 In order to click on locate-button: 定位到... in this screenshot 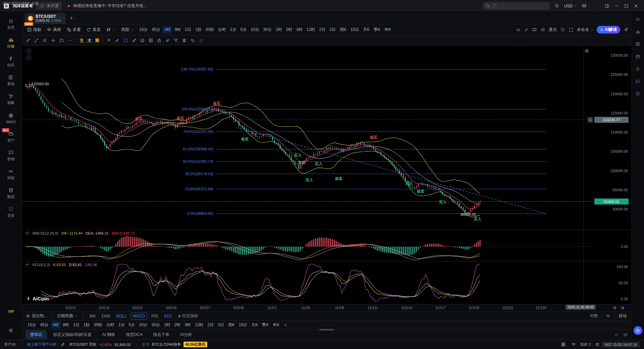, I will do `click(36, 316)`.